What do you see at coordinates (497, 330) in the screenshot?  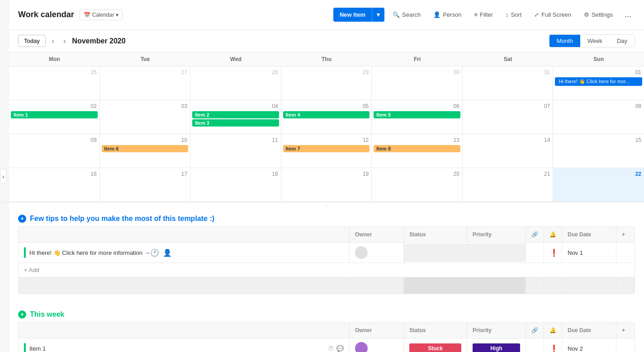 I see `week-col-priority: Priority` at bounding box center [497, 330].